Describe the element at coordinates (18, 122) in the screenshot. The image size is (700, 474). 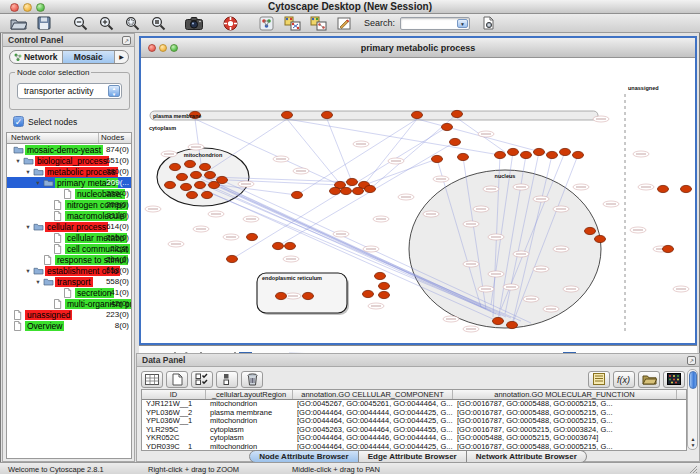
I see `select-nodes-checkbox: ✓` at that location.